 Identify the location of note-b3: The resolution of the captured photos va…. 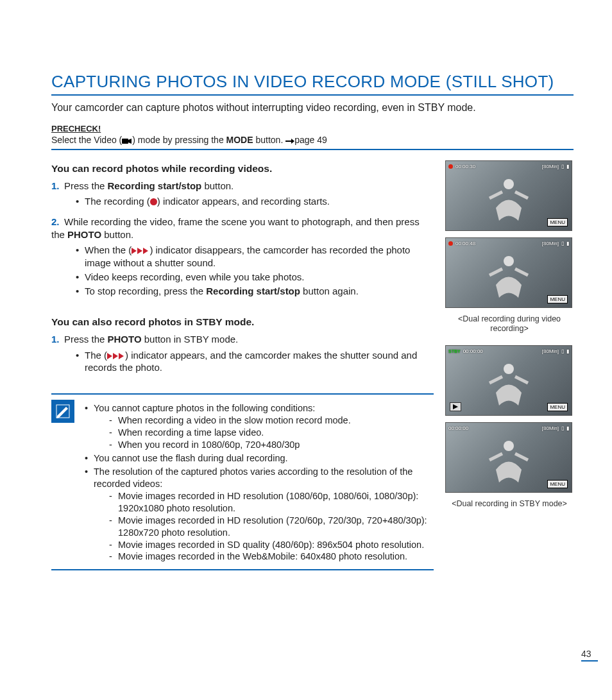
(259, 515).